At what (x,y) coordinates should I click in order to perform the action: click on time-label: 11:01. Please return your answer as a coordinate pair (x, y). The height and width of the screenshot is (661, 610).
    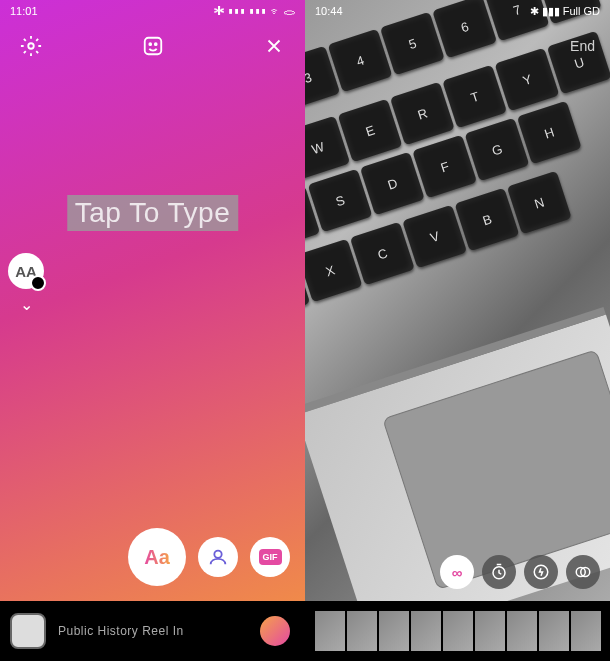
    Looking at the image, I should click on (24, 11).